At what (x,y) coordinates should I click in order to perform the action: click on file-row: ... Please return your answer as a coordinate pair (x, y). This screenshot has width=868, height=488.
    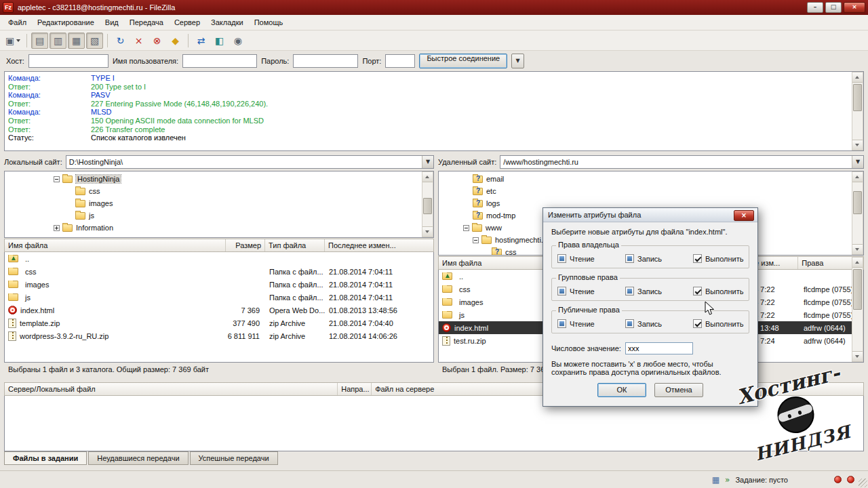
    Looking at the image, I should click on (219, 259).